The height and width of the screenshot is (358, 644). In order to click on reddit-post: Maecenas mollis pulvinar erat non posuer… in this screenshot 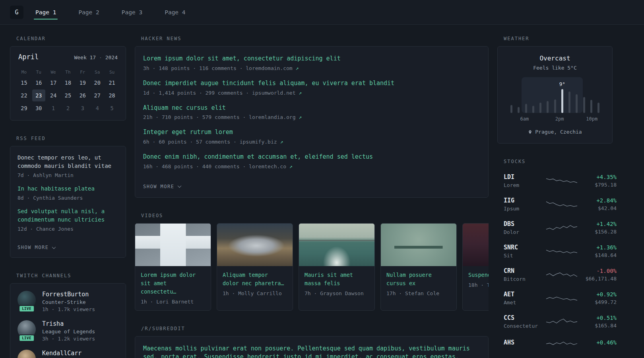, I will do `click(312, 351)`.